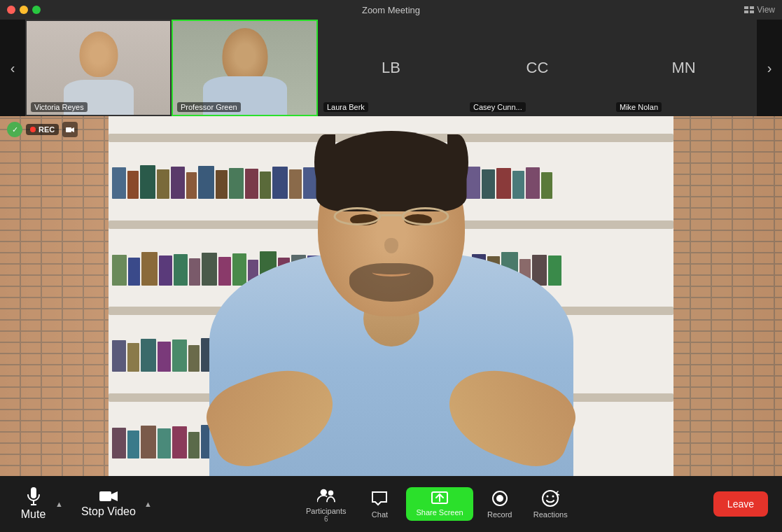 The height and width of the screenshot is (532, 782). What do you see at coordinates (500, 514) in the screenshot?
I see `record-label: Record` at bounding box center [500, 514].